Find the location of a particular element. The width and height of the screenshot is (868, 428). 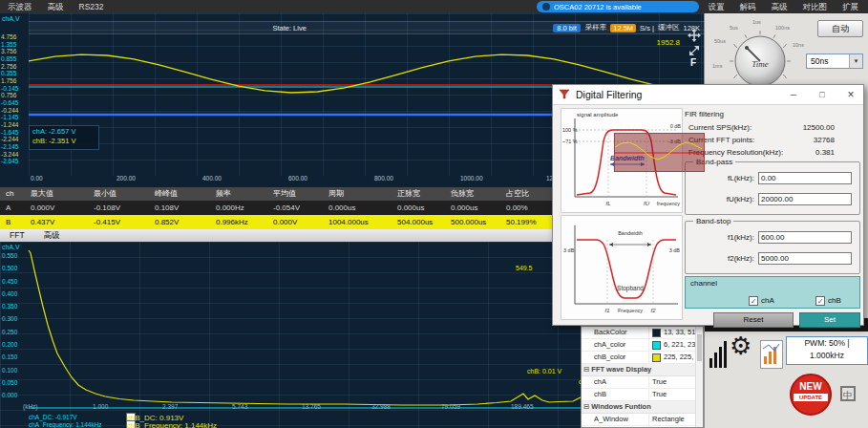

svg-text: signal amplitude is located at coordinates (598, 115).